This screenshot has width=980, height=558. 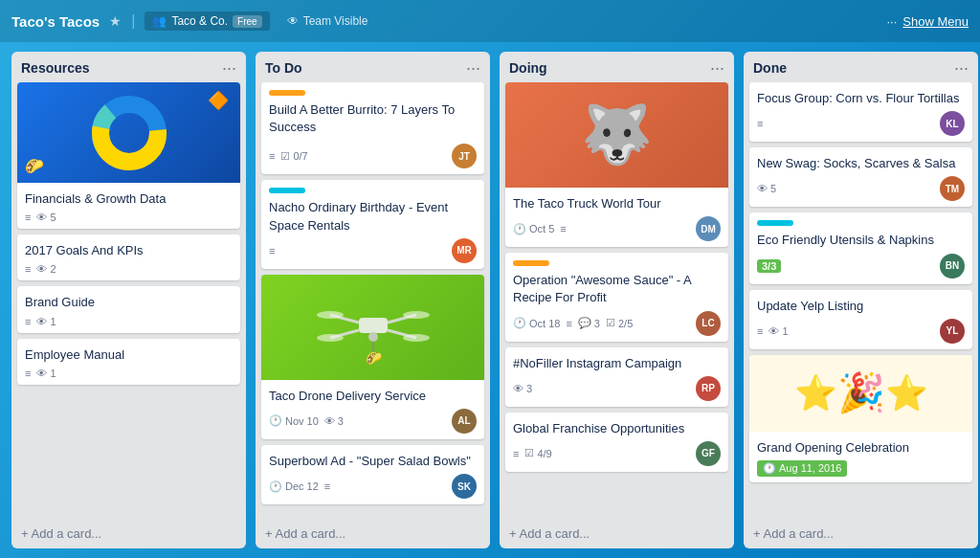 What do you see at coordinates (769, 68) in the screenshot?
I see `column-title-done: Done` at bounding box center [769, 68].